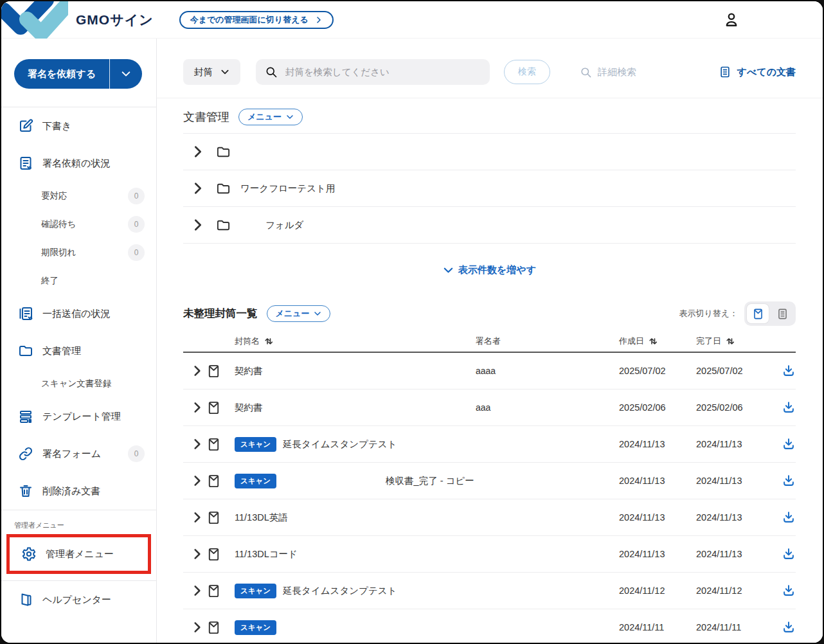 The height and width of the screenshot is (644, 824). What do you see at coordinates (658, 591) in the screenshot?
I see `created-date-cell: 2024/11/12` at bounding box center [658, 591].